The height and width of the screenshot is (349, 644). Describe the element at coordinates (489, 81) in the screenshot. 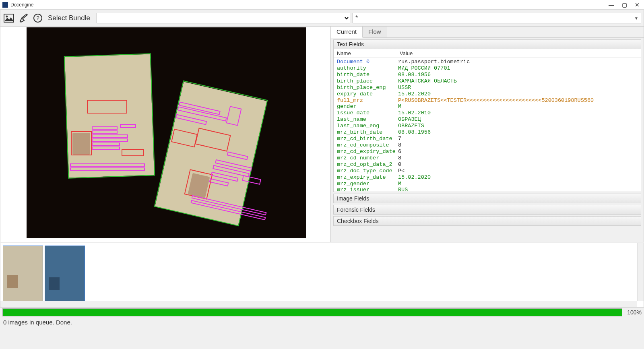

I see `table-row: birth_placeКАМЧАТСКАЯ ОБЛАСТЬ` at that location.